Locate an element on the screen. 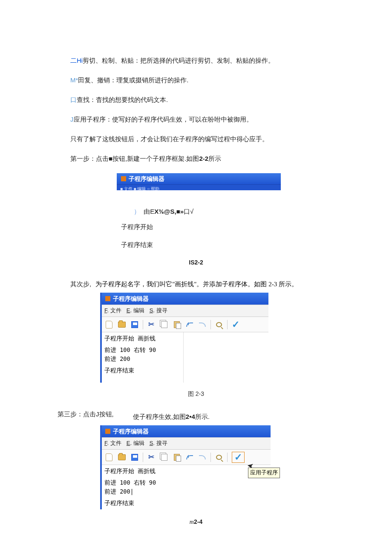  caption-2-3: 图 2-3 is located at coordinates (196, 394).